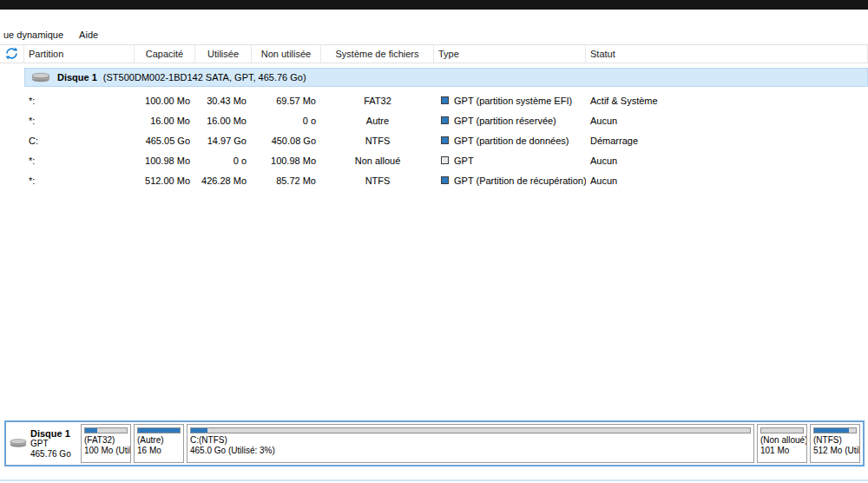 The image size is (868, 483). I want to click on cell-status: Actif & Système, so click(727, 101).